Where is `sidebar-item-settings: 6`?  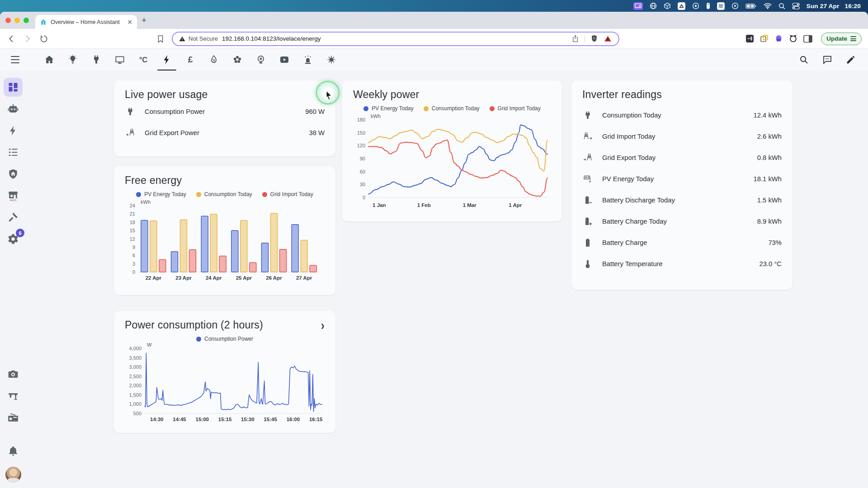
sidebar-item-settings: 6 is located at coordinates (13, 239).